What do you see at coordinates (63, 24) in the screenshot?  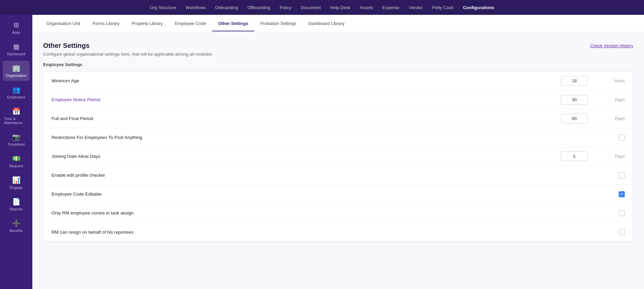 I see `sub-nav-item-organisation-unit: Organisation Unit` at bounding box center [63, 24].